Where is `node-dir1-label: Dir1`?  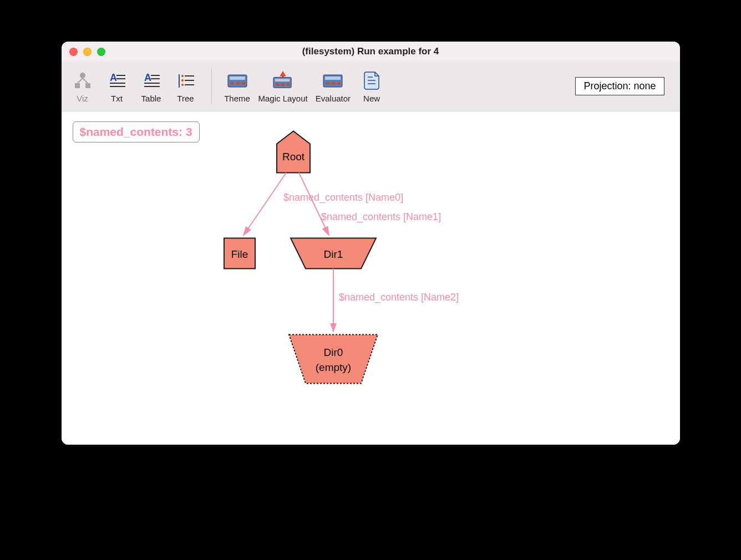
node-dir1-label: Dir1 is located at coordinates (333, 254).